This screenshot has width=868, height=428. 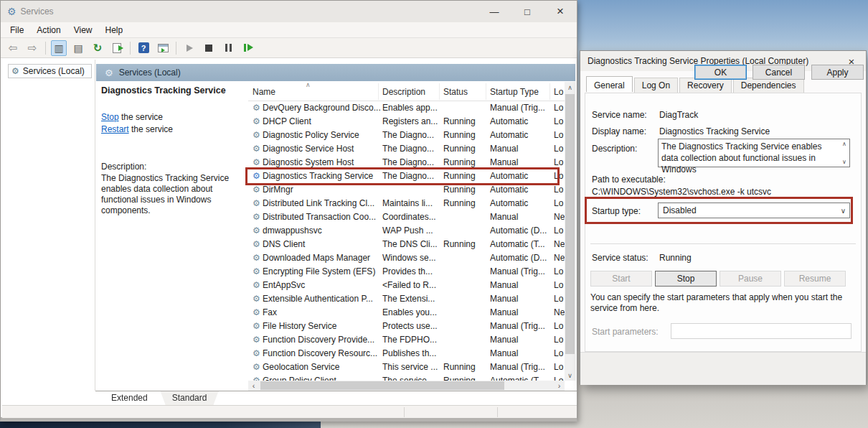 What do you see at coordinates (254, 386) in the screenshot?
I see `scroll-left-icon: ‹` at bounding box center [254, 386].